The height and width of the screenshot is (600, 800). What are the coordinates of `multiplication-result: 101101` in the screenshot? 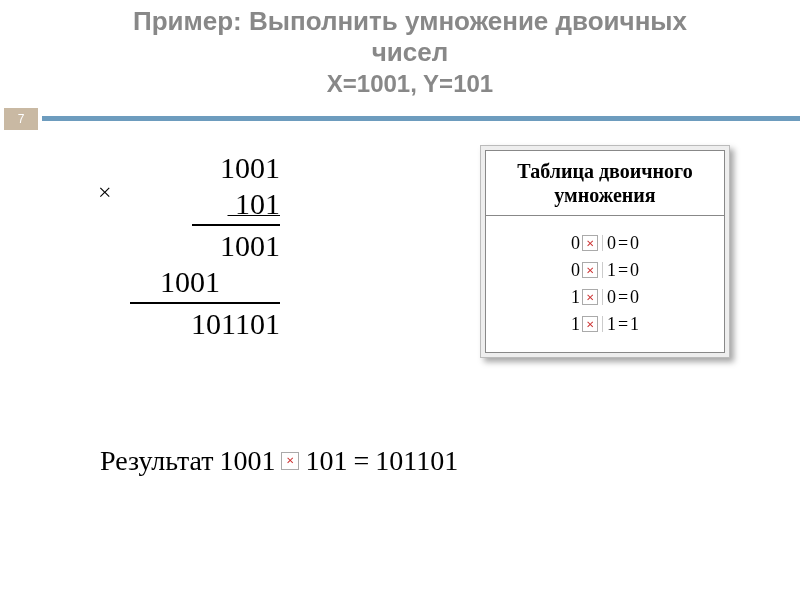 It's located at (190, 324).